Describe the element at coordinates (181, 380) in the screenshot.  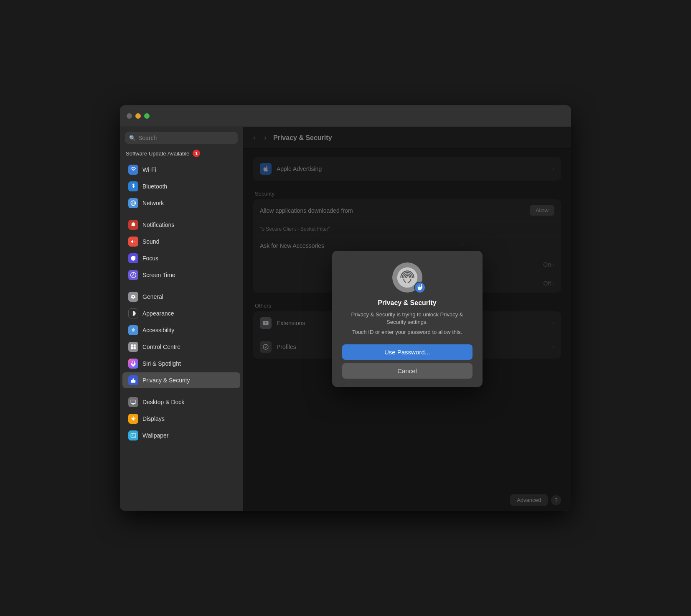
I see `sidebar-item-privacy: Privacy & Security` at that location.